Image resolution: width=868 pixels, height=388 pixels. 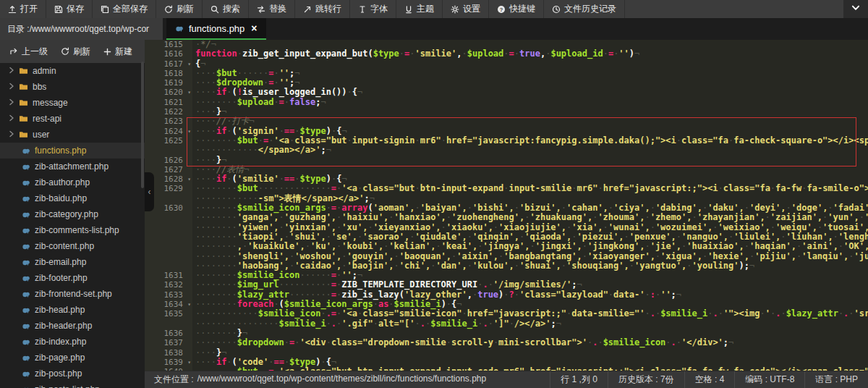 I want to click on file-location-value: /www/wwwroot/qget.top/wp-content/themes/…, so click(x=342, y=379).